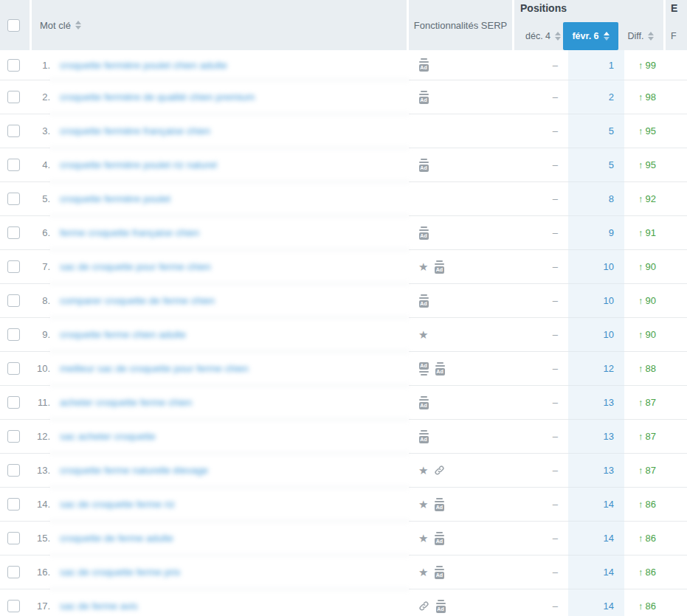  Describe the element at coordinates (134, 471) in the screenshot. I see `keyword-link: croquette ferme naturelle élevage` at that location.